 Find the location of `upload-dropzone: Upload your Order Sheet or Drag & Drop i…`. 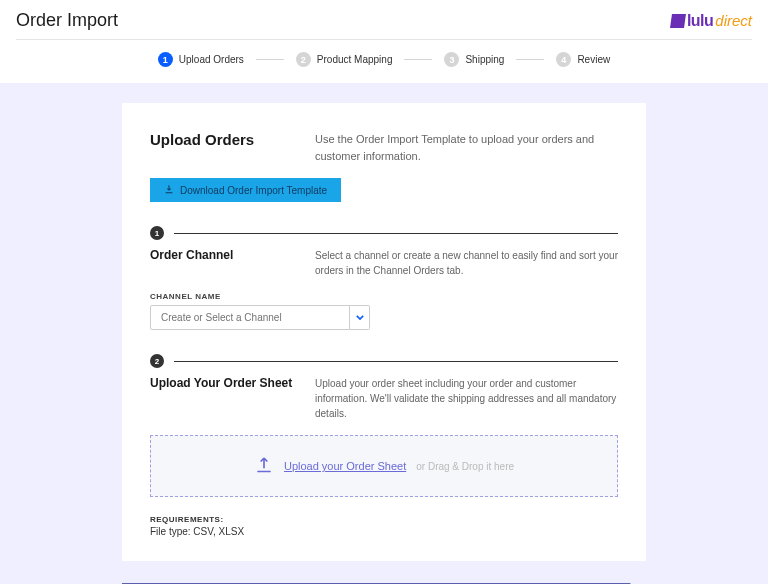

upload-dropzone: Upload your Order Sheet or Drag & Drop i… is located at coordinates (384, 466).